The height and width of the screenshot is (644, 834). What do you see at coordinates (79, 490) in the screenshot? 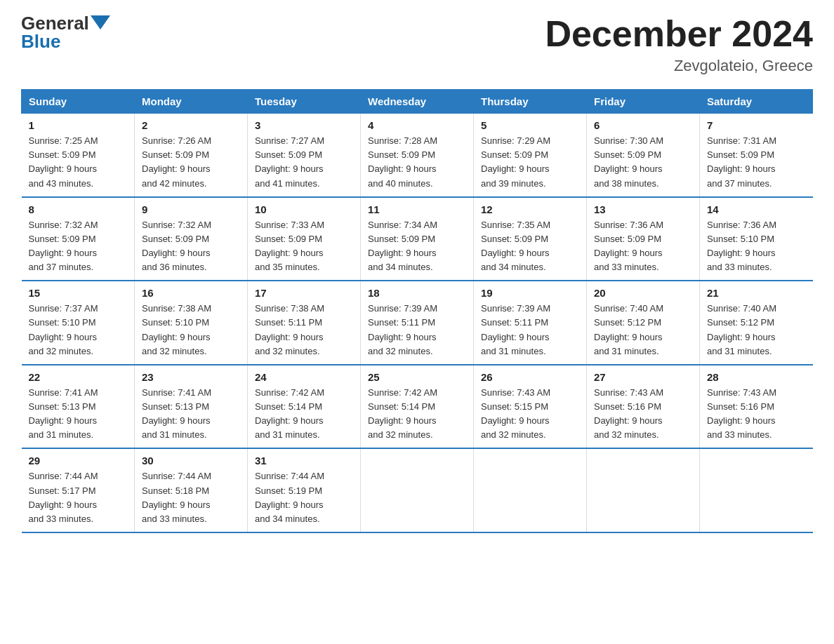
I see `calendar-cell: 29 Sunrise: 7:44 AM Sunset: 5:17 PM Dayl…` at bounding box center [79, 490].